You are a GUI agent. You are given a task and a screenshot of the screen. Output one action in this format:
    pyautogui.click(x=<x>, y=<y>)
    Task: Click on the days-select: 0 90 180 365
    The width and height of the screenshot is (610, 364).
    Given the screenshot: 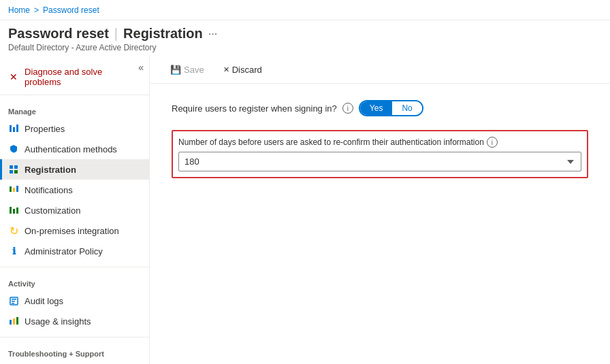 What is the action you would take?
    pyautogui.click(x=380, y=162)
    